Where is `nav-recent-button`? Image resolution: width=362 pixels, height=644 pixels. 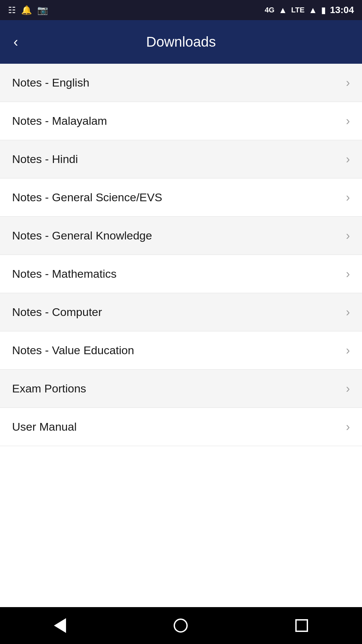 nav-recent-button is located at coordinates (302, 626).